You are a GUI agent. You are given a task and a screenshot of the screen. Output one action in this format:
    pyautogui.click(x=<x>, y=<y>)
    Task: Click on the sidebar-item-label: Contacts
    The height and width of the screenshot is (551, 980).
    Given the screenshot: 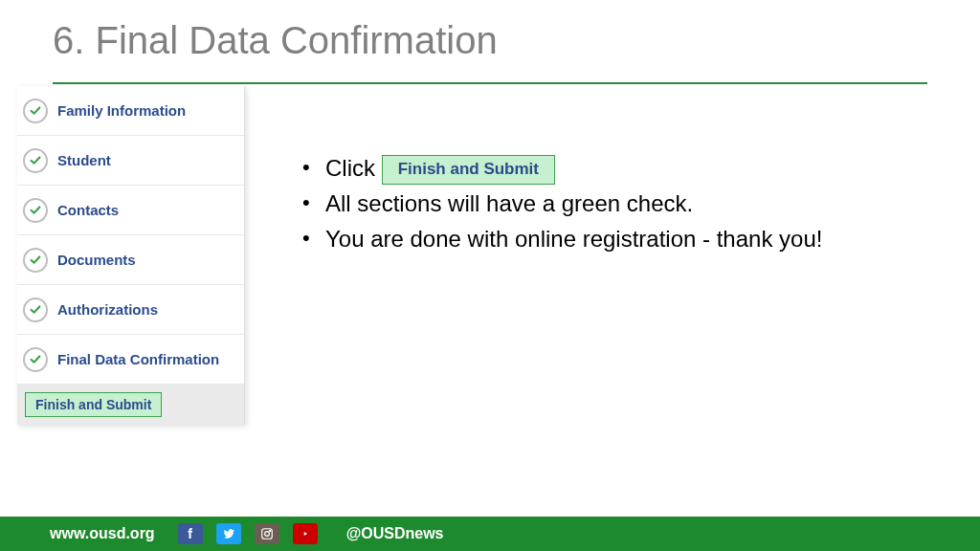 What is the action you would take?
    pyautogui.click(x=88, y=210)
    